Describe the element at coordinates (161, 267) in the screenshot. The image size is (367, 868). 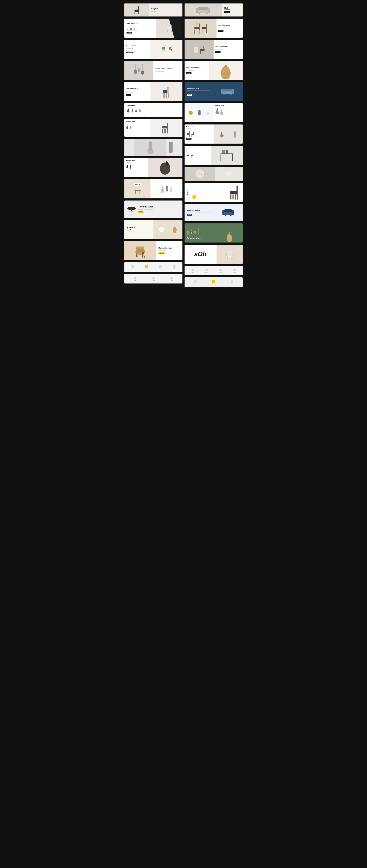
I see `footer-item-3: Cart` at that location.